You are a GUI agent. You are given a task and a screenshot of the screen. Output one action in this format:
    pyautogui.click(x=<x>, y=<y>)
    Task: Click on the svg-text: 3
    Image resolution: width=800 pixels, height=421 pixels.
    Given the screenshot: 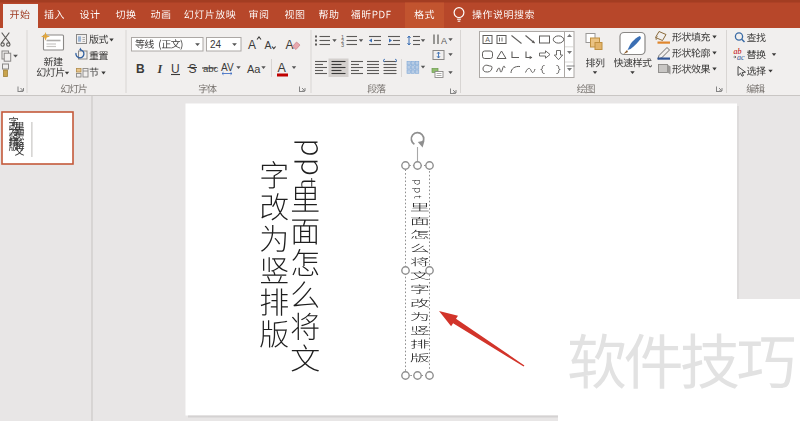 What is the action you would take?
    pyautogui.click(x=342, y=45)
    